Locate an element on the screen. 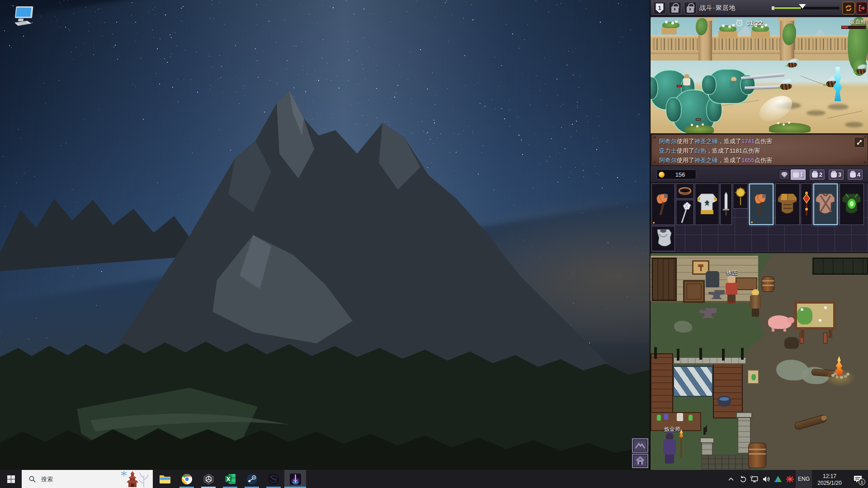  bag-tab-3: 3 is located at coordinates (836, 174).